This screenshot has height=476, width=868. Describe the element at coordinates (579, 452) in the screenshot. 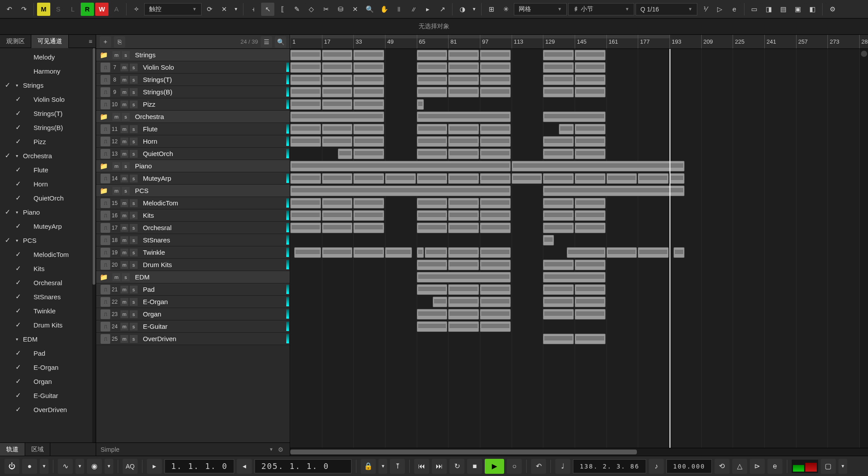

I see `arrange-scrollbar-horizontal` at that location.